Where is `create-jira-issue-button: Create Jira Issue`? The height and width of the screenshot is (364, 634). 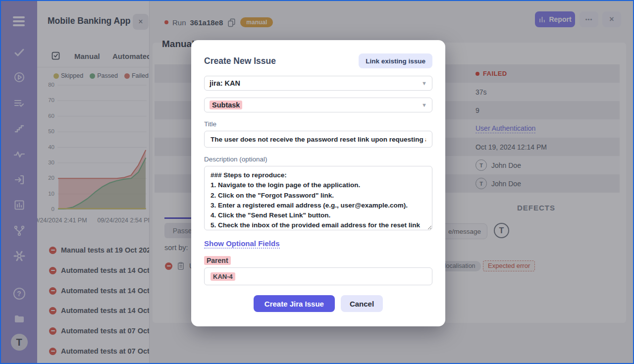
create-jira-issue-button: Create Jira Issue is located at coordinates (294, 304).